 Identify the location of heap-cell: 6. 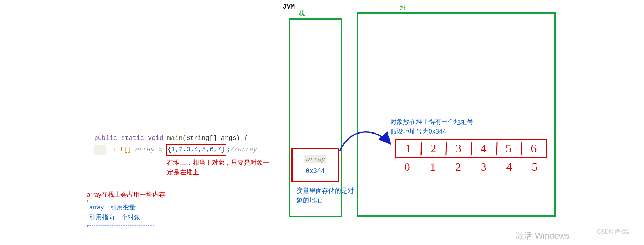
(534, 148).